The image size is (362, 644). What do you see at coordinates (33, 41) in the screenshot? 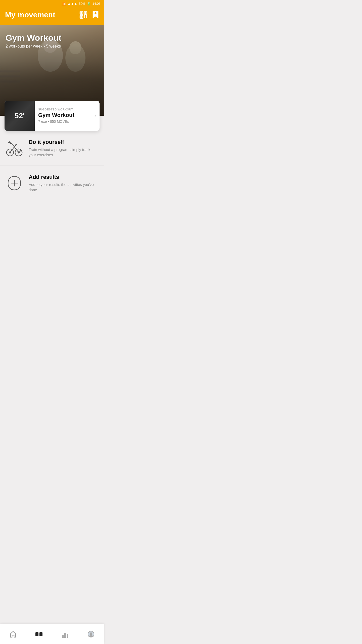
I see `hero-text: Gym Workout 2 workouts per week • 5 week…` at bounding box center [33, 41].